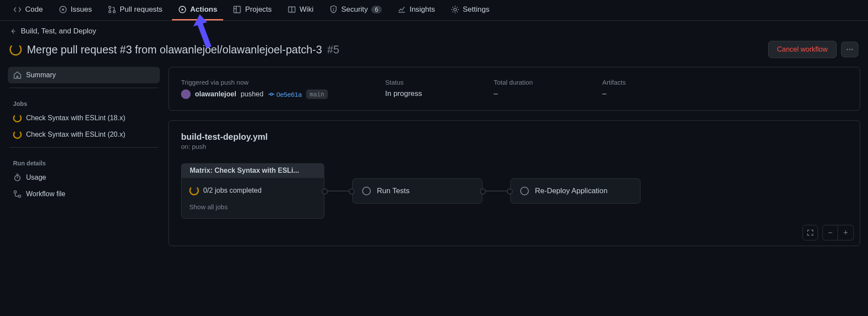 The width and height of the screenshot is (868, 316). Describe the element at coordinates (514, 137) in the screenshot. I see `workflow-file-name: build-test-deploy.yml` at that location.